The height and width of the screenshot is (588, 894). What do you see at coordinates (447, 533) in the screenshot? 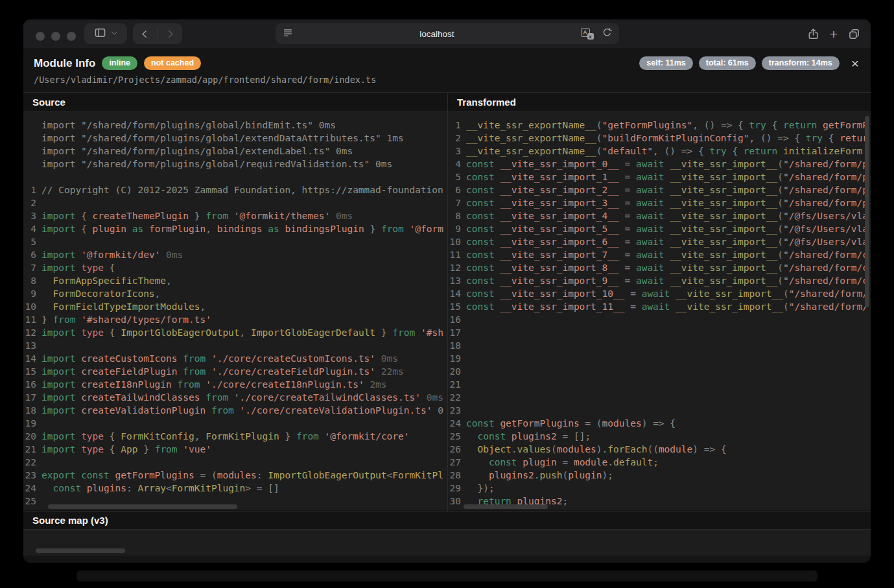
I see `sourcemap-section: Source map (v3) 1 ;;;AAEA;AAAkC;AAAA;AAA…` at bounding box center [447, 533].